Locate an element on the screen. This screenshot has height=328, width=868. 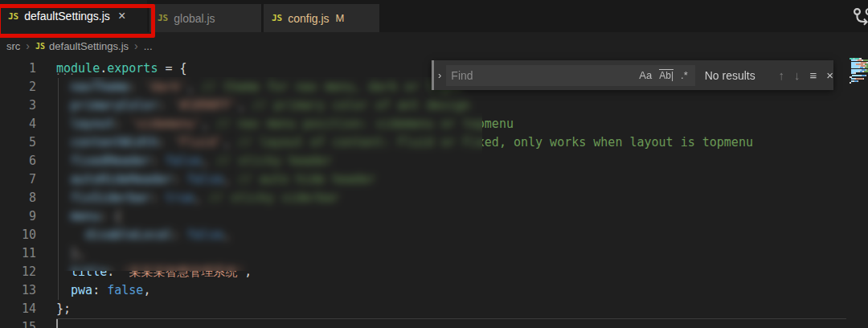
line-number: 12 is located at coordinates (18, 272).